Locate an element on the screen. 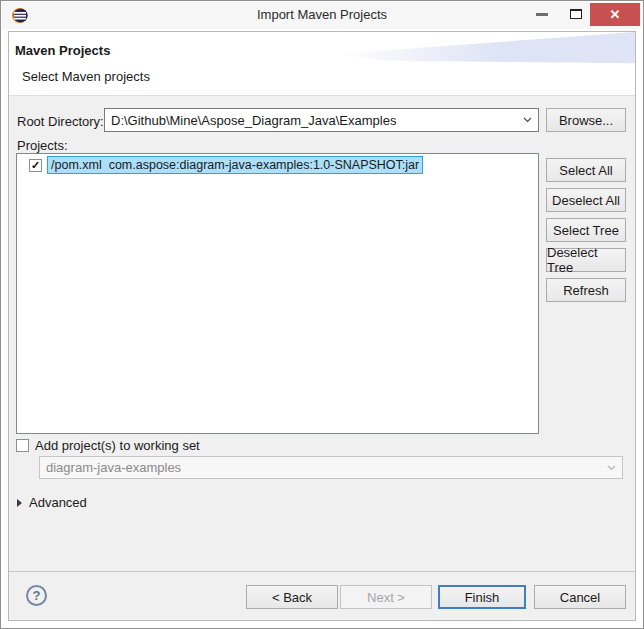 Image resolution: width=644 pixels, height=629 pixels. working-set-checkbox is located at coordinates (22, 446).